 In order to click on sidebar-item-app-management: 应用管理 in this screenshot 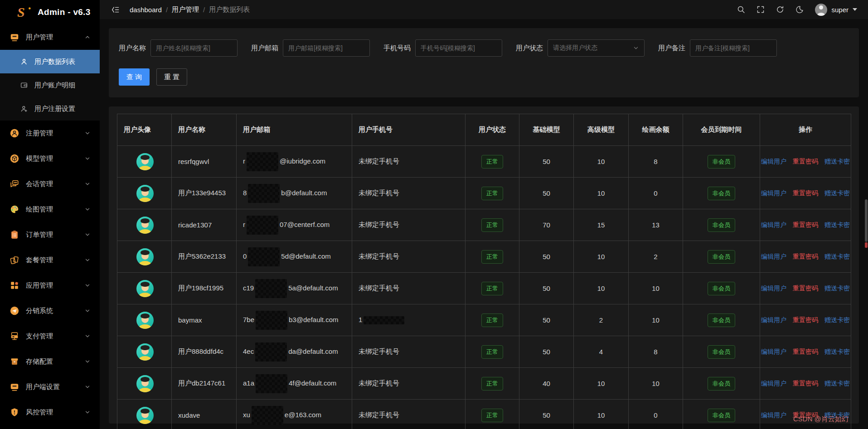, I will do `click(50, 285)`.